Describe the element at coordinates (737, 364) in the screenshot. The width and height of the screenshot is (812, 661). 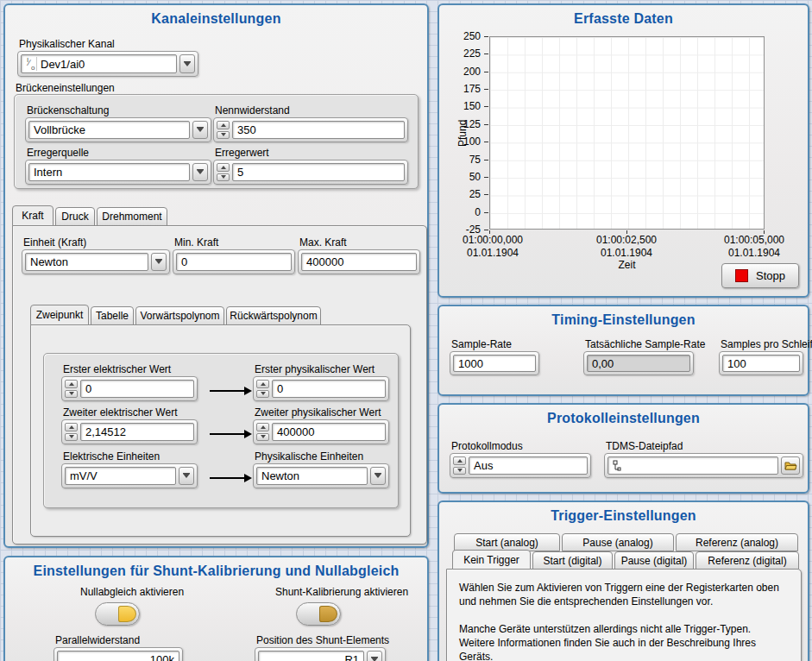
I see `samples-per-loop-value: 100` at that location.